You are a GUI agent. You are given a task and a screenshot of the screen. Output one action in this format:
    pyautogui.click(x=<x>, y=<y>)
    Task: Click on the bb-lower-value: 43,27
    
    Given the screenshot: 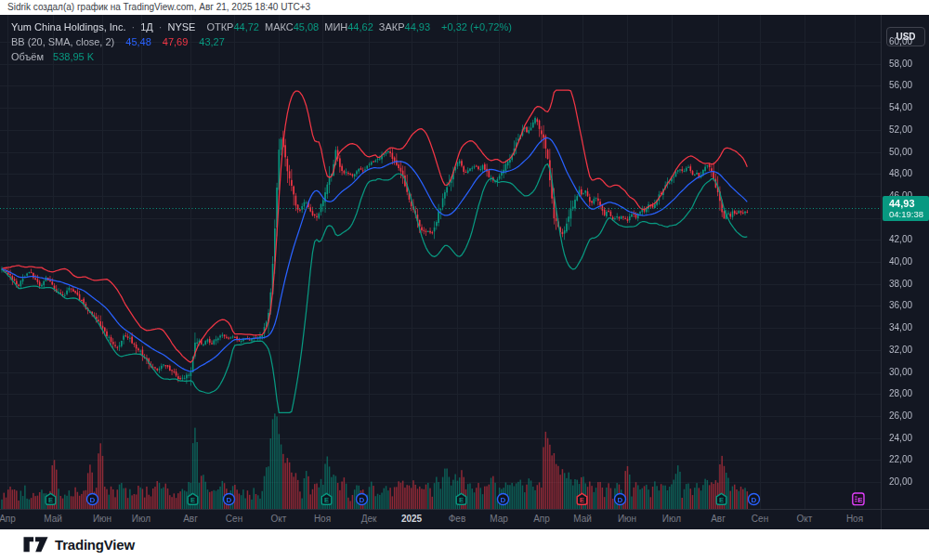 What is the action you would take?
    pyautogui.click(x=212, y=43)
    